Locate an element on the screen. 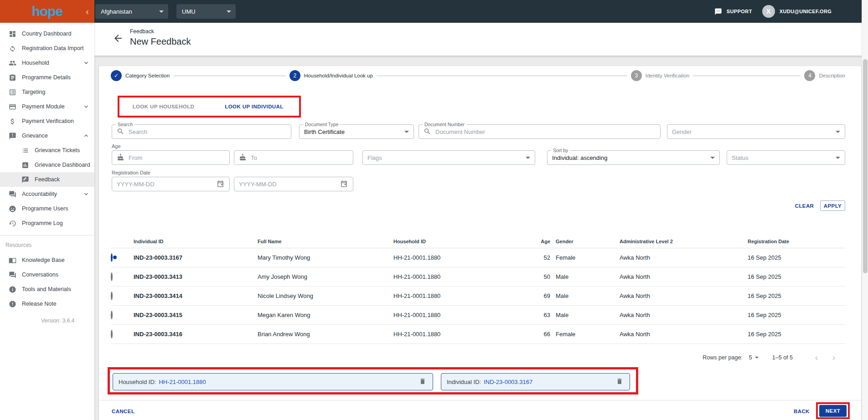 This screenshot has height=420, width=868. previous-page-icon: ‹ is located at coordinates (816, 358).